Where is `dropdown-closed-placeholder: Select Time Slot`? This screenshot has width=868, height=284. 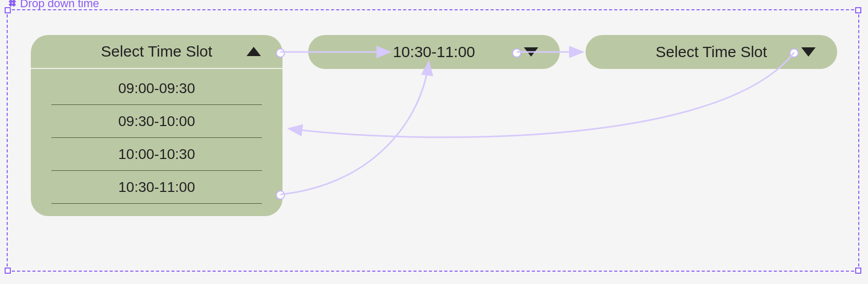 dropdown-closed-placeholder: Select Time Slot is located at coordinates (711, 52).